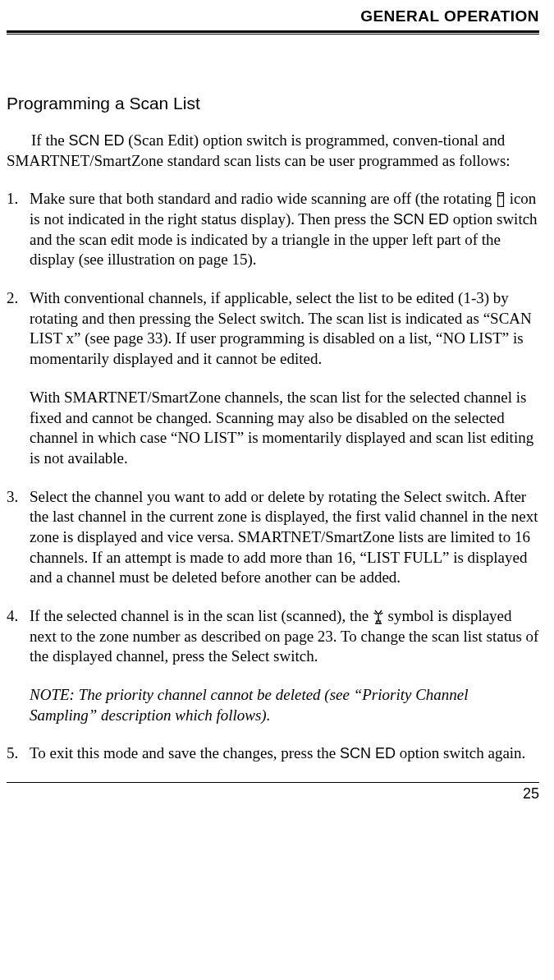 This screenshot has width=554, height=980. What do you see at coordinates (284, 754) in the screenshot?
I see `step-5-text: To exit this mode and save the changes, …` at bounding box center [284, 754].